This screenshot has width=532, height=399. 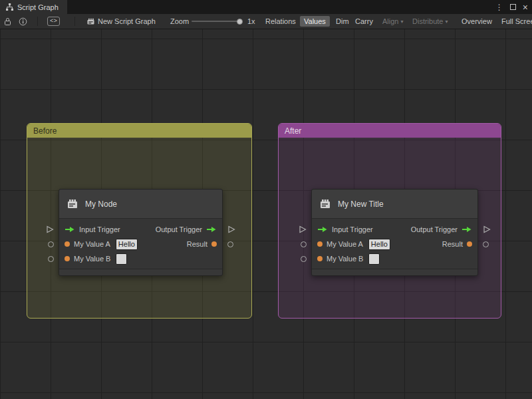 What do you see at coordinates (390, 130) in the screenshot?
I see `group-header: After` at bounding box center [390, 130].